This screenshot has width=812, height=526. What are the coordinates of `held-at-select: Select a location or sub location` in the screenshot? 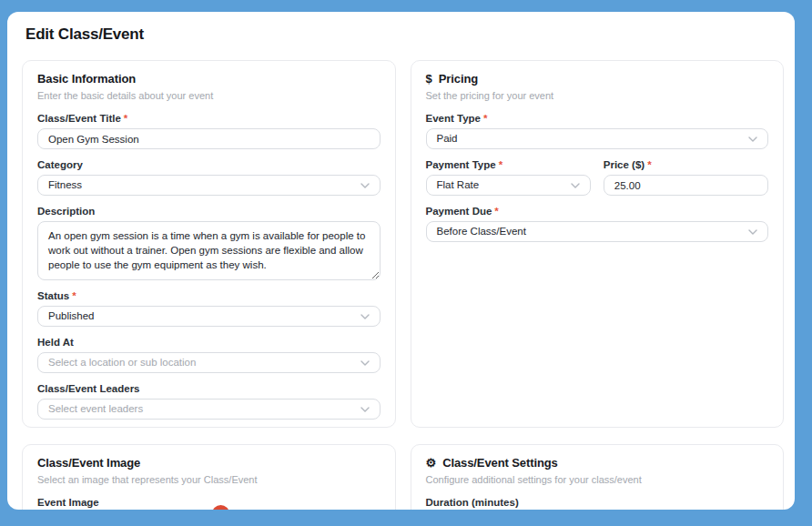 It's located at (209, 362).